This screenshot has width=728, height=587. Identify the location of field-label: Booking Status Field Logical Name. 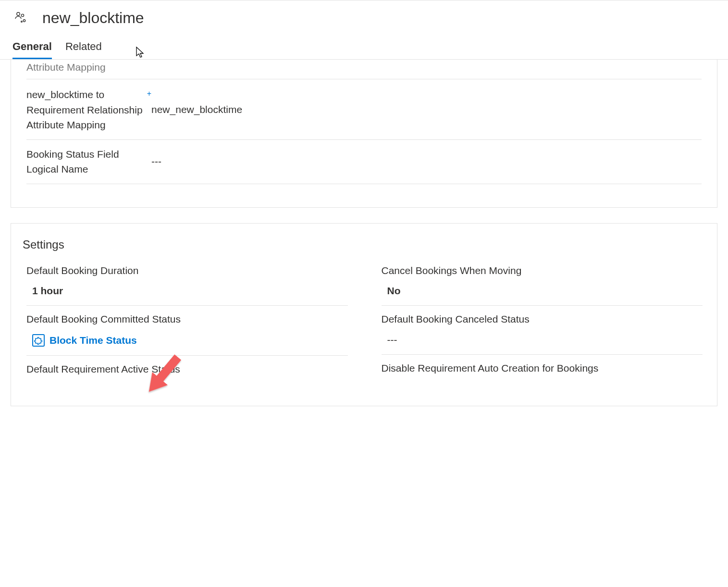
(89, 162).